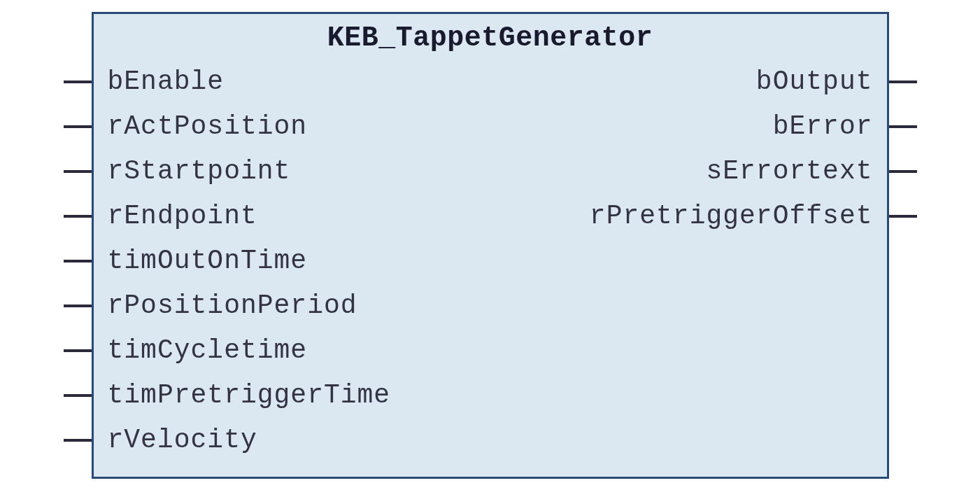 The width and height of the screenshot is (980, 490). I want to click on input-label: timOutOnTime, so click(208, 261).